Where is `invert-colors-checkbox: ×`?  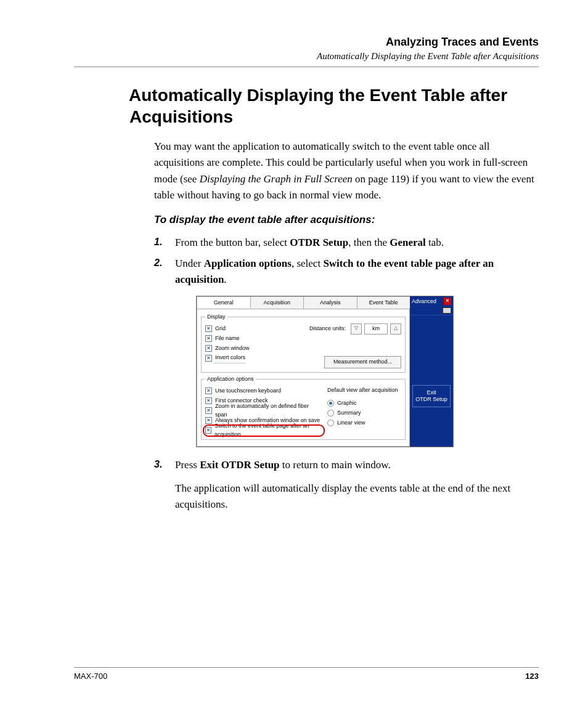
invert-colors-checkbox: × is located at coordinates (208, 359).